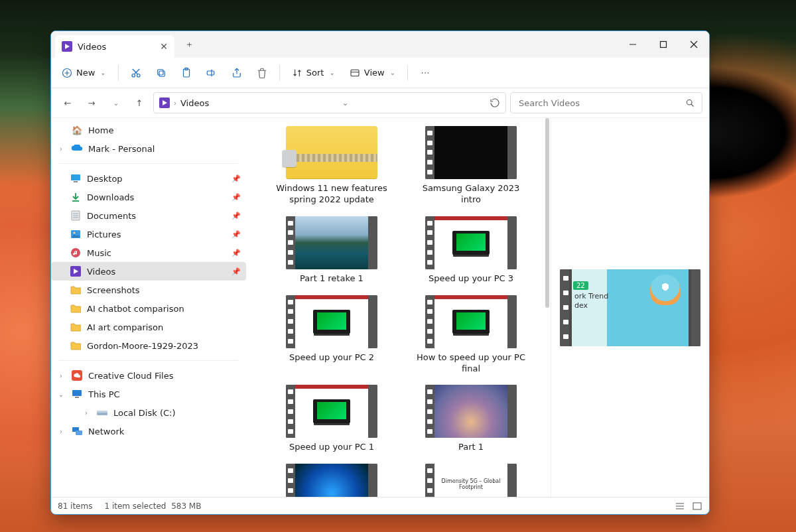 This screenshot has height=532, width=796. Describe the element at coordinates (67, 46) in the screenshot. I see `videos-library-icon` at that location.